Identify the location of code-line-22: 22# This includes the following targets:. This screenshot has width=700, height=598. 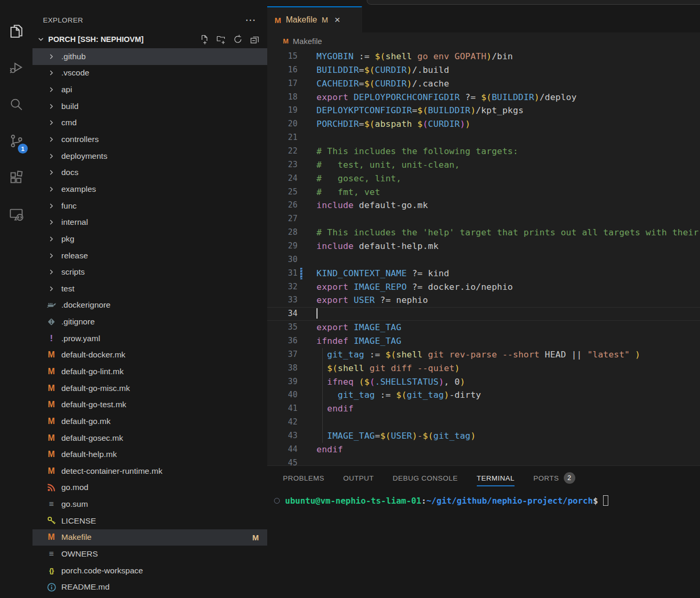
(484, 151).